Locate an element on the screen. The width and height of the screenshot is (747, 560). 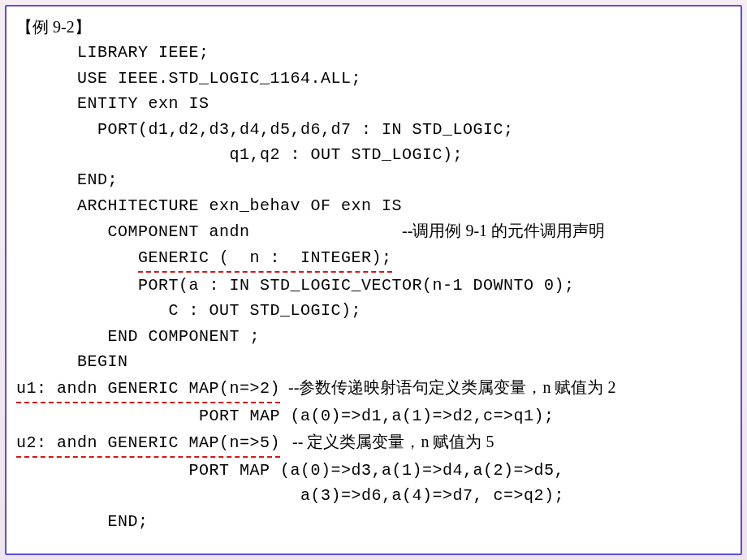
code-line-10: PORT(a : IN STD_LOGIC_VECTOR(n-1 DOWNTO … is located at coordinates (374, 286).